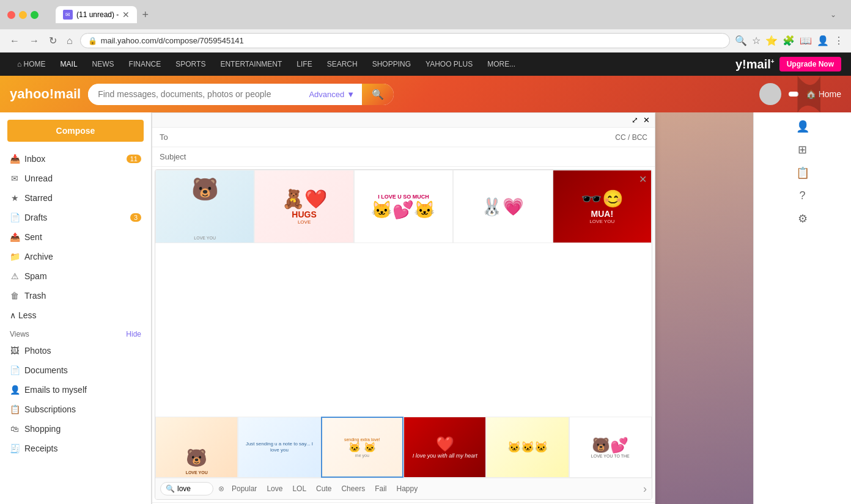 The image size is (851, 504). What do you see at coordinates (331, 94) in the screenshot?
I see `advanced-search-button: Advanced ▼` at bounding box center [331, 94].